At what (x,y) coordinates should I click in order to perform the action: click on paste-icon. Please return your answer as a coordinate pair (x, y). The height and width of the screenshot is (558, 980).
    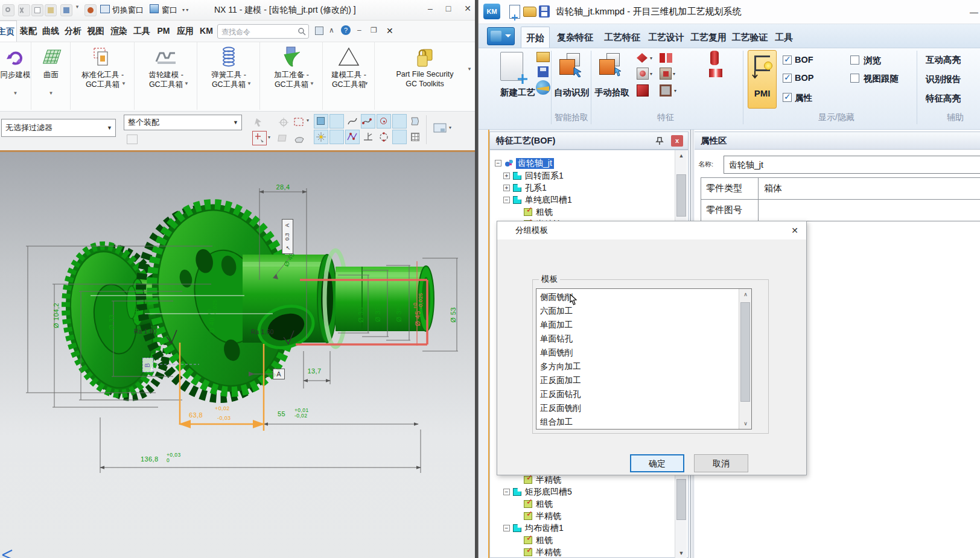
    Looking at the image, I should click on (51, 10).